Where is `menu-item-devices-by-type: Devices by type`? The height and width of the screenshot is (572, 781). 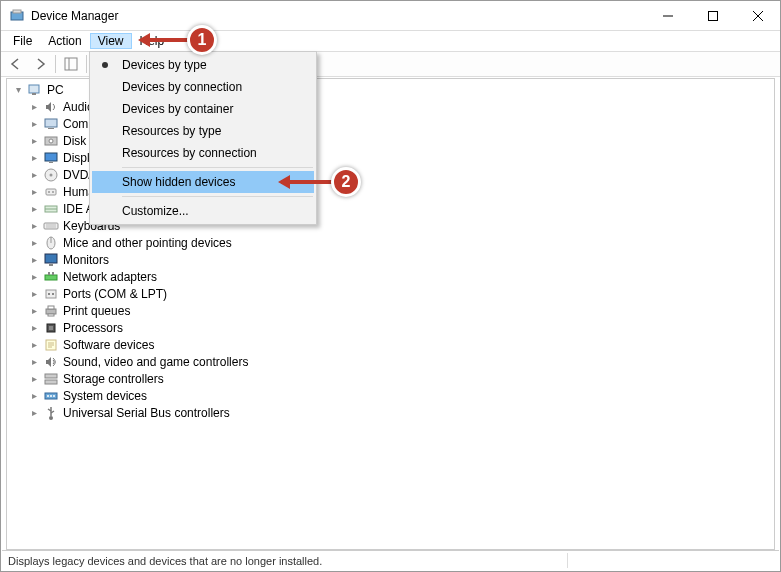
menu-item-devices-by-type: Devices by type is located at coordinates (203, 65).